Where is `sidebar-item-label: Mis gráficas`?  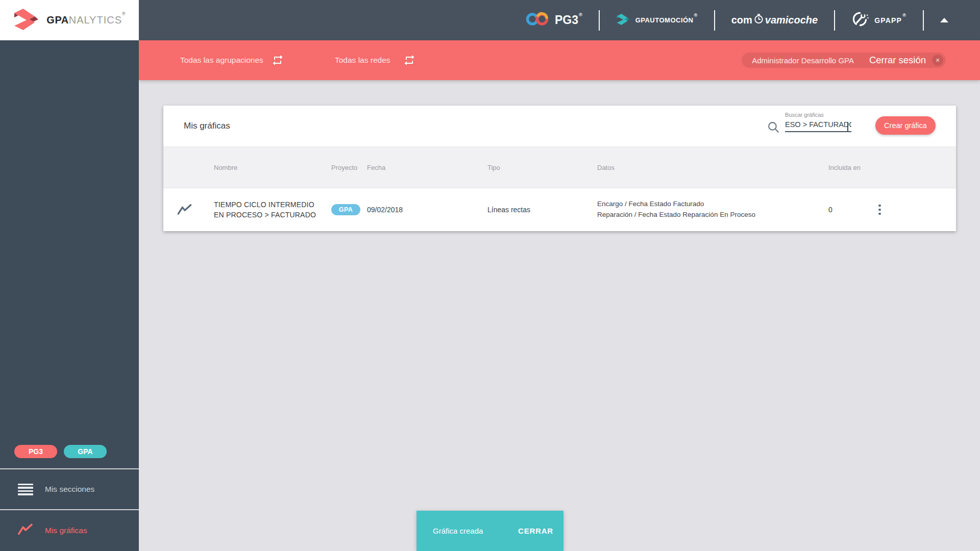
sidebar-item-label: Mis gráficas is located at coordinates (66, 531).